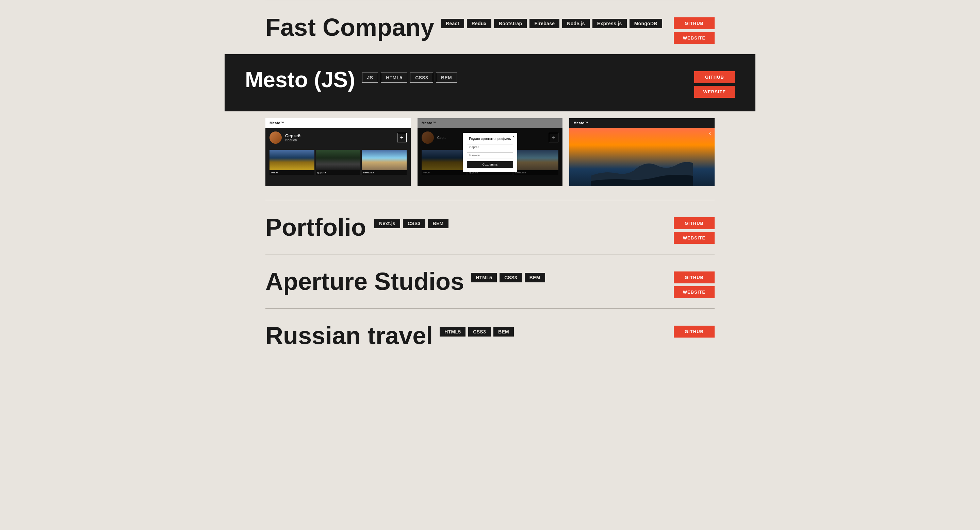 The image size is (980, 530). I want to click on modal-sub-input, so click(490, 155).